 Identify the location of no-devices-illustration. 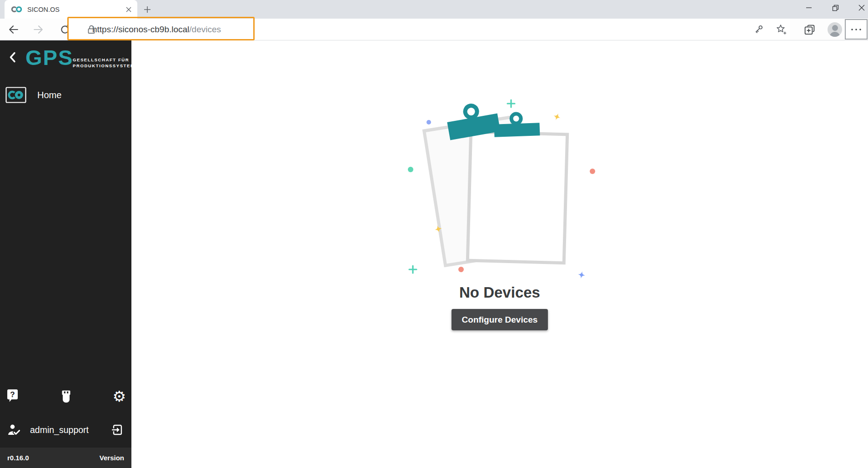
(500, 187).